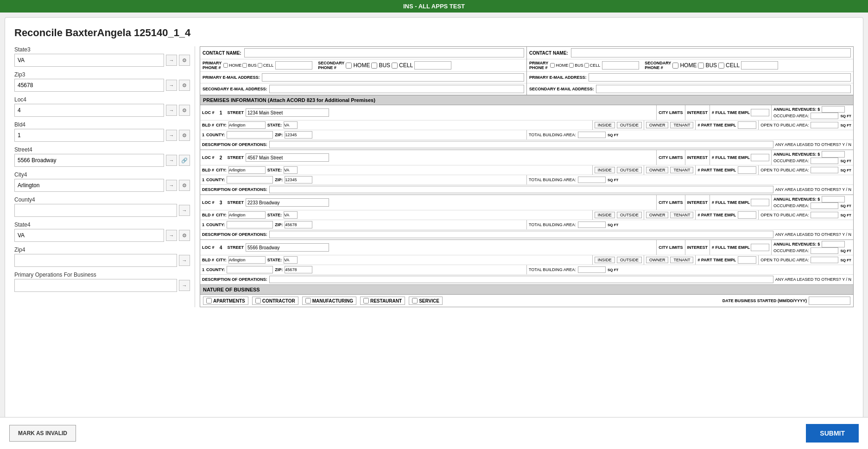 This screenshot has height=449, width=868. I want to click on loc3-opentopublic-input, so click(824, 215).